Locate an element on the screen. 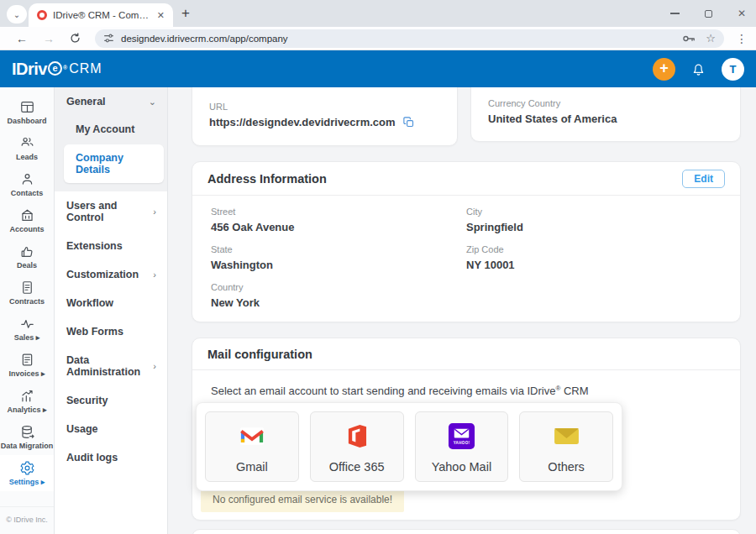  next-section-card is located at coordinates (466, 531).